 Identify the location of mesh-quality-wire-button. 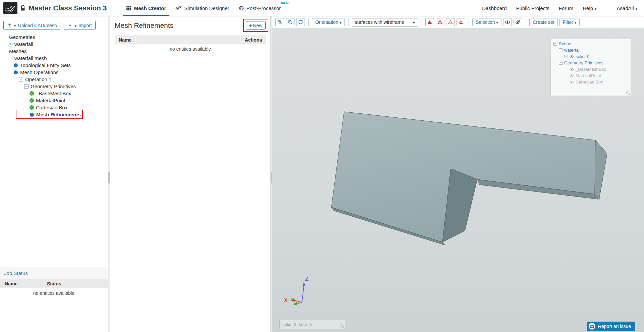
(450, 22).